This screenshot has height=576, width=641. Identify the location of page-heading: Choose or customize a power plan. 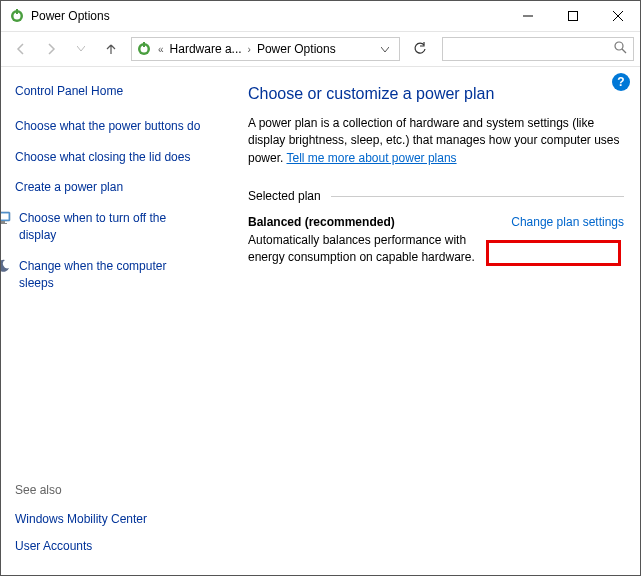
(436, 94).